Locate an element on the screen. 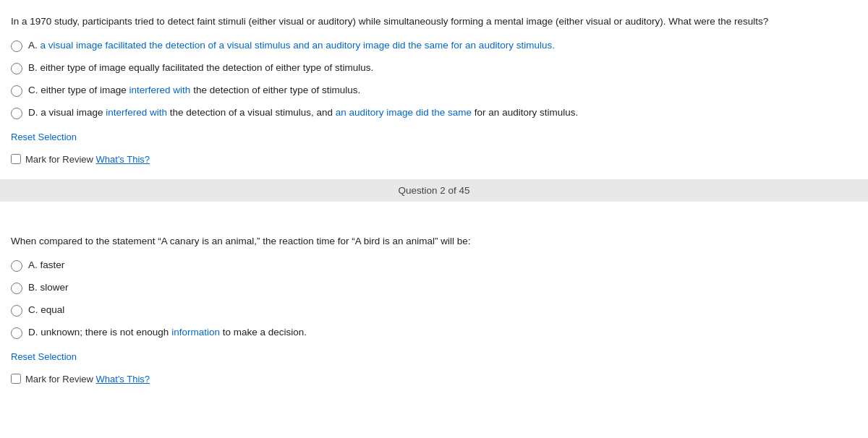 This screenshot has height=438, width=868. question-1-option-b: B. either type of image equally facilita… is located at coordinates (434, 68).